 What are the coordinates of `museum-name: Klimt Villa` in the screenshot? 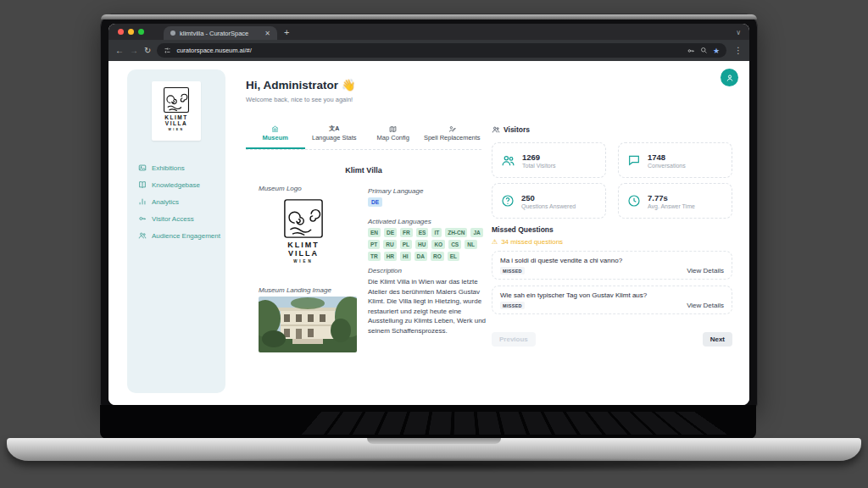 It's located at (364, 170).